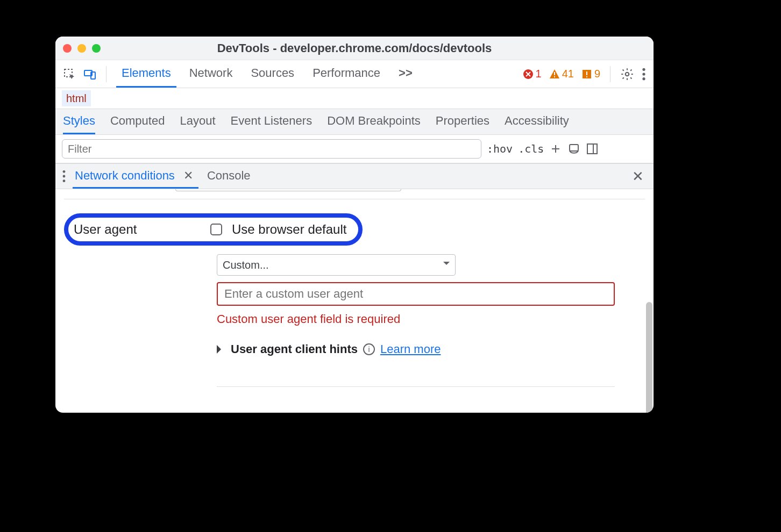 The width and height of the screenshot is (781, 532). What do you see at coordinates (211, 74) in the screenshot?
I see `tab-network: Network` at bounding box center [211, 74].